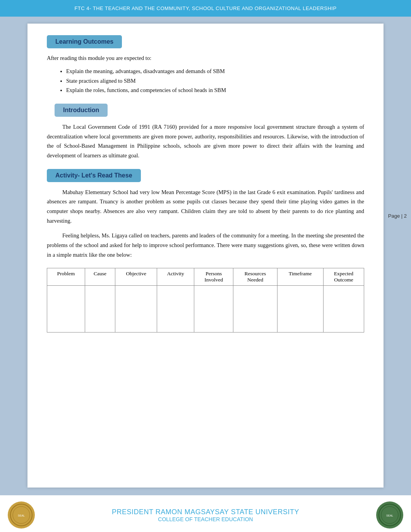  I want to click on list-item: Explain the meaning, advantages, disadva…, so click(215, 71).